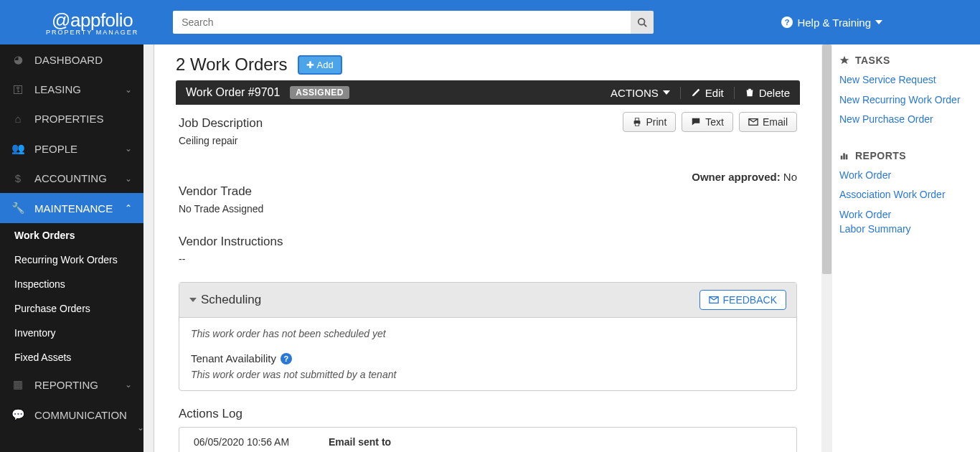  What do you see at coordinates (906, 80) in the screenshot?
I see `task-link: New Service Request` at bounding box center [906, 80].